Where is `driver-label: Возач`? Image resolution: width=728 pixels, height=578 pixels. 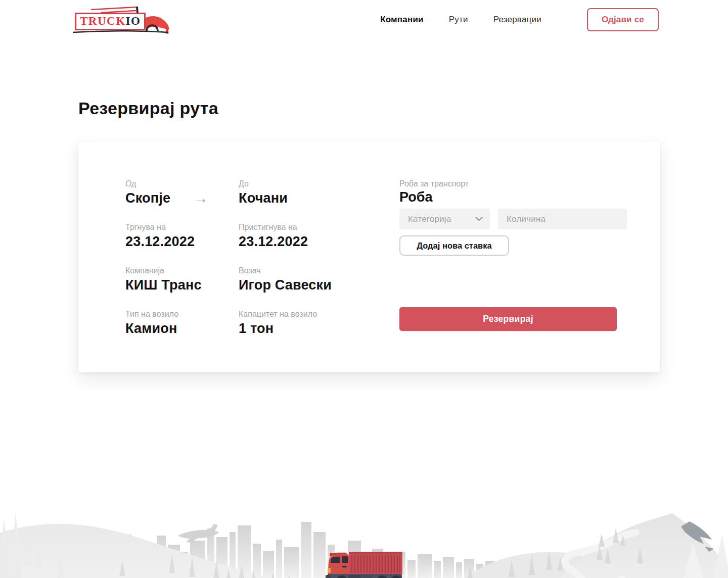 driver-label: Возач is located at coordinates (319, 271).